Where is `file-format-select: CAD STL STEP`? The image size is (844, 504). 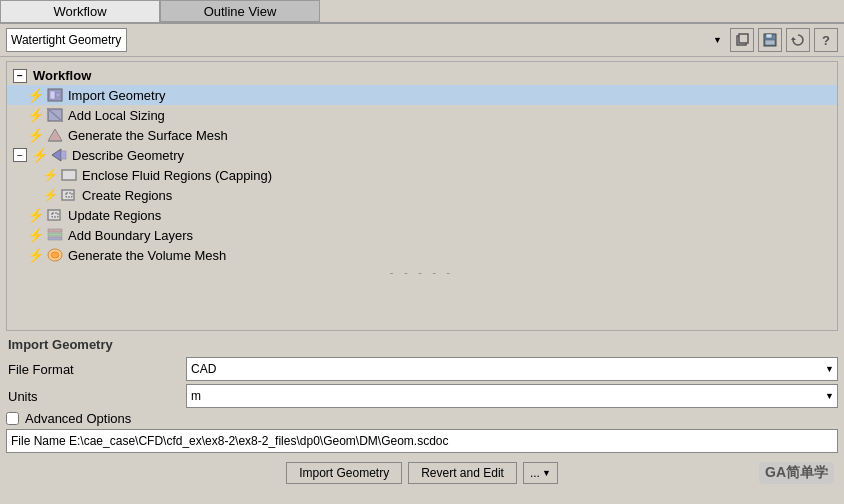
file-format-select: CAD STL STEP is located at coordinates (512, 369).